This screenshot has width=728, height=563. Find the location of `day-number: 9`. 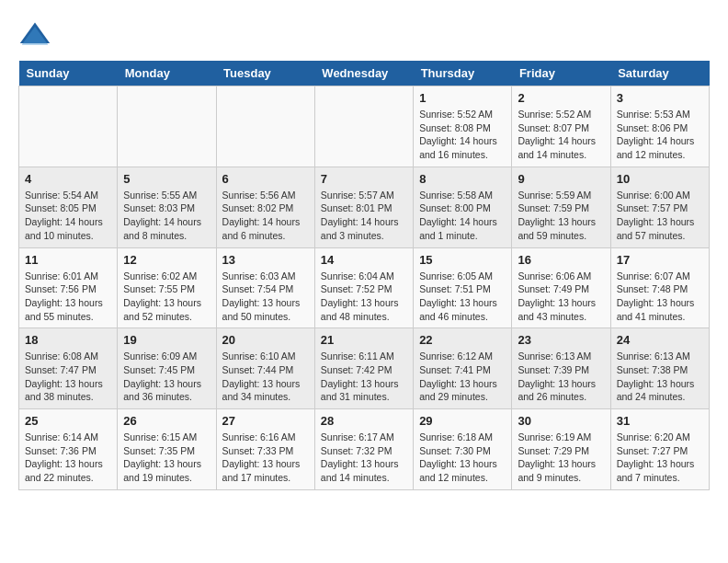

day-number: 9 is located at coordinates (561, 178).